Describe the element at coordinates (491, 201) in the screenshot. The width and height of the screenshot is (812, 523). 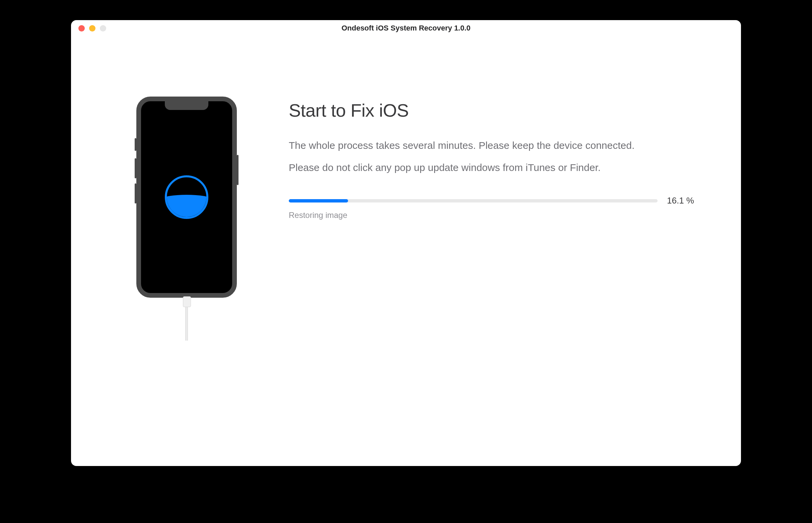
I see `progress-area: 16.1 %` at that location.